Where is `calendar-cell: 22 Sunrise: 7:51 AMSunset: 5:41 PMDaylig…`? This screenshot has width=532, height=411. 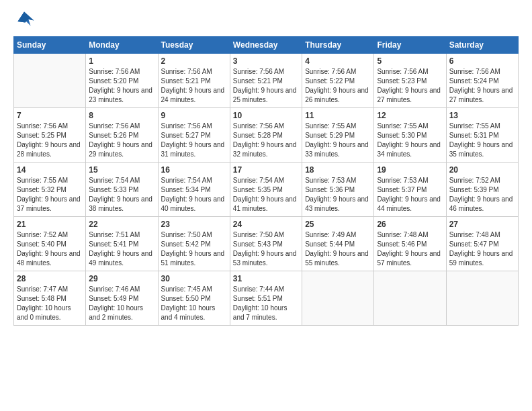 calendar-cell: 22 Sunrise: 7:51 AMSunset: 5:41 PMDaylig… is located at coordinates (122, 244).